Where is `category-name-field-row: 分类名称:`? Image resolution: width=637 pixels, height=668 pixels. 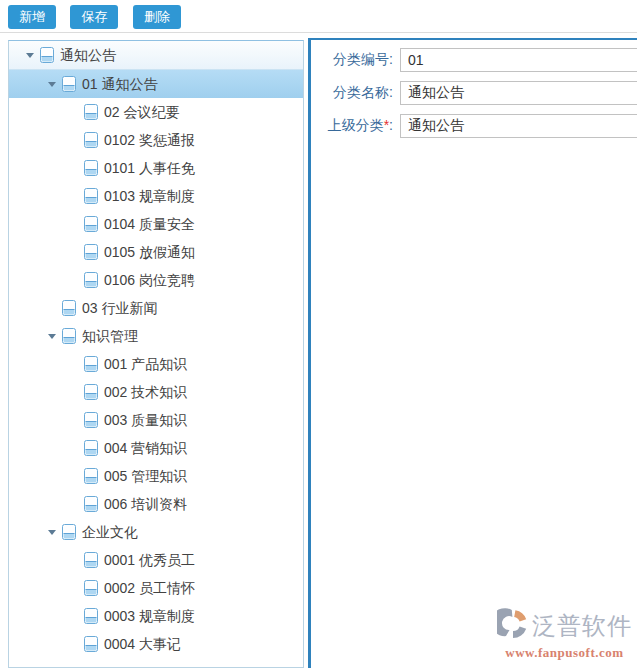 category-name-field-row: 分类名称: is located at coordinates (476, 93).